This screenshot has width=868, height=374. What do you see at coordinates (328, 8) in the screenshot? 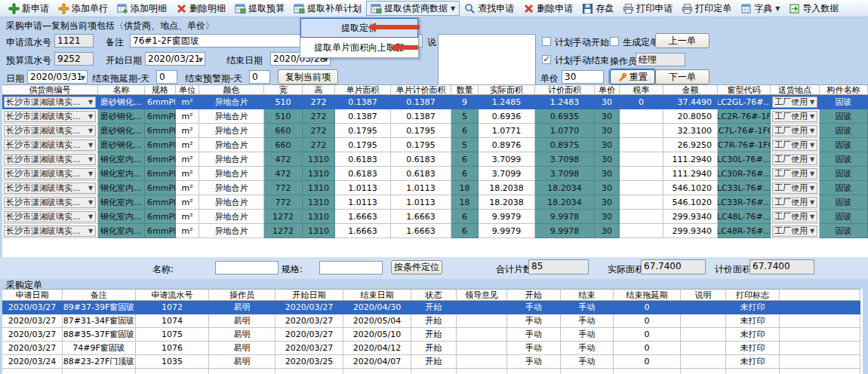
I see `toolbar-button-extract-supplement-plan: 提取补单计划` at bounding box center [328, 8].